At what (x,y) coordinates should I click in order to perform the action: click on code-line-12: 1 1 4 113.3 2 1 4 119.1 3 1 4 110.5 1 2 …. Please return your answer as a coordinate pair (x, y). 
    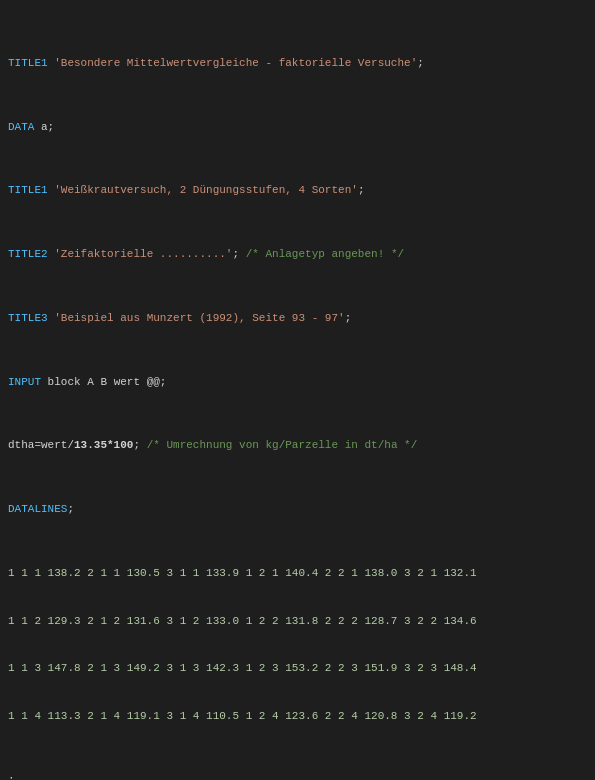
    Looking at the image, I should click on (298, 717).